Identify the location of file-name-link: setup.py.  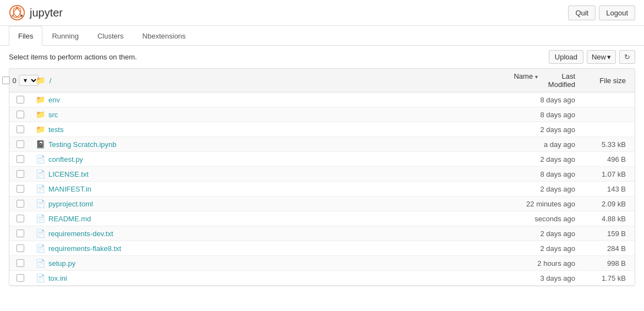
(62, 263).